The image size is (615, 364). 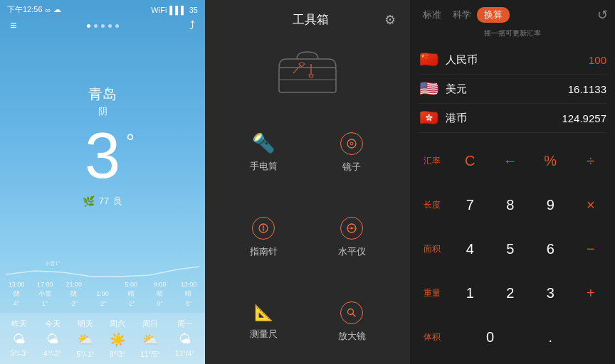 What do you see at coordinates (352, 237) in the screenshot?
I see `tool-level: 水平仪` at bounding box center [352, 237].